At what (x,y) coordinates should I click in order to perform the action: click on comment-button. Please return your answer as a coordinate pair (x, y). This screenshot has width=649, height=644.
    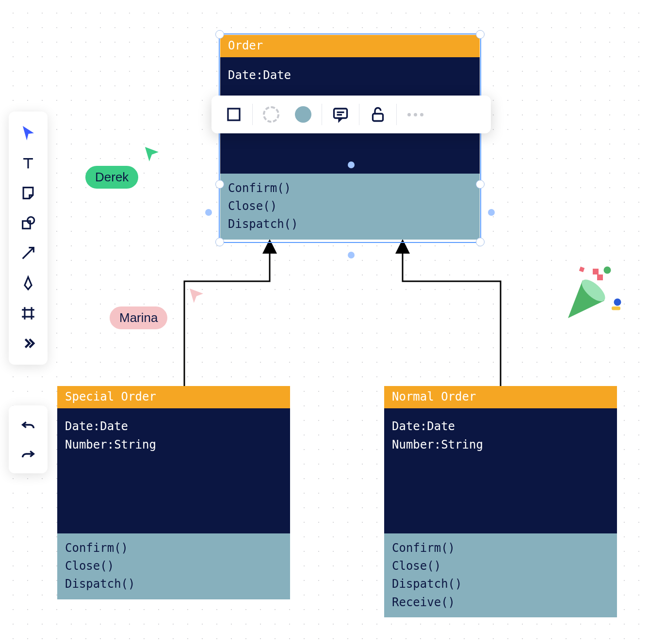
    Looking at the image, I should click on (341, 114).